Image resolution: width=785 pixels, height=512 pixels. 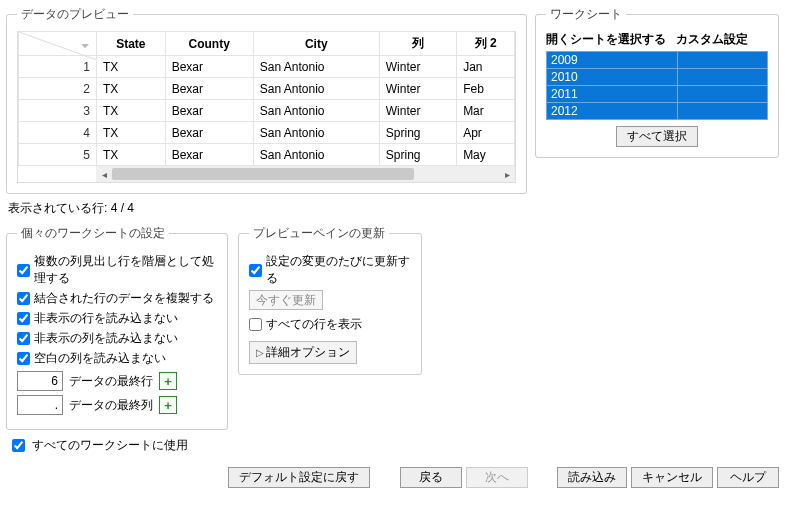 I want to click on refresh-now-button: 今すぐ更新, so click(x=286, y=300).